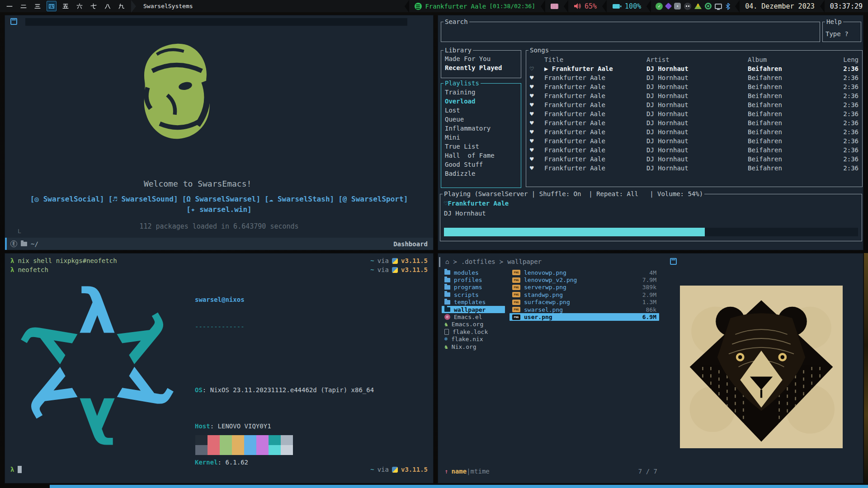 The width and height of the screenshot is (868, 488). I want to click on playlist-item: Hall of Fame, so click(481, 155).